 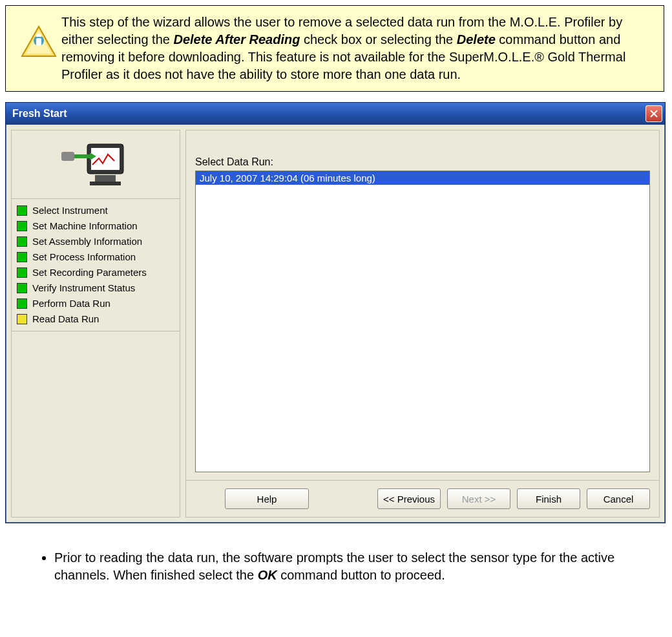 I want to click on cancel-button: Cancel, so click(x=618, y=499).